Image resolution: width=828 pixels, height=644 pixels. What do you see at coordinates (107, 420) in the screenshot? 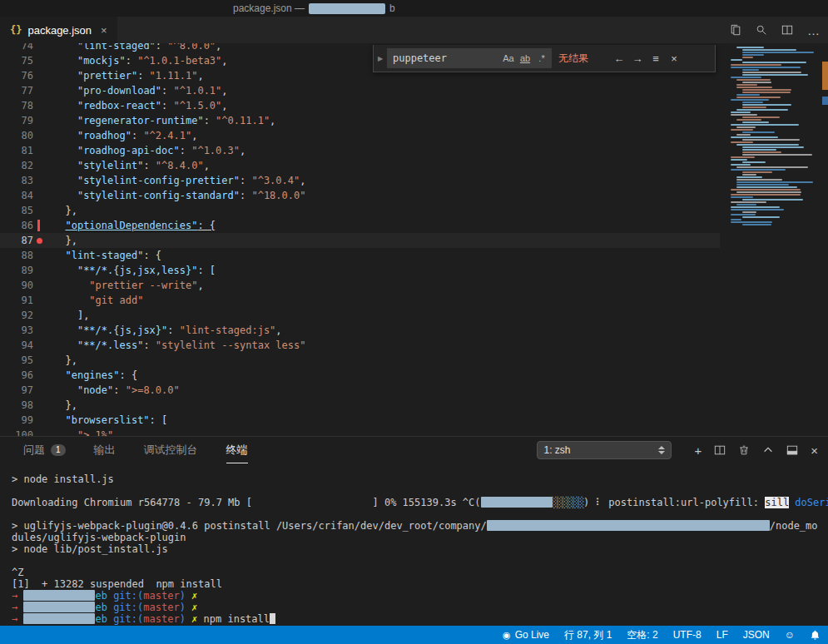
I see `code-token: "browserslist"` at bounding box center [107, 420].